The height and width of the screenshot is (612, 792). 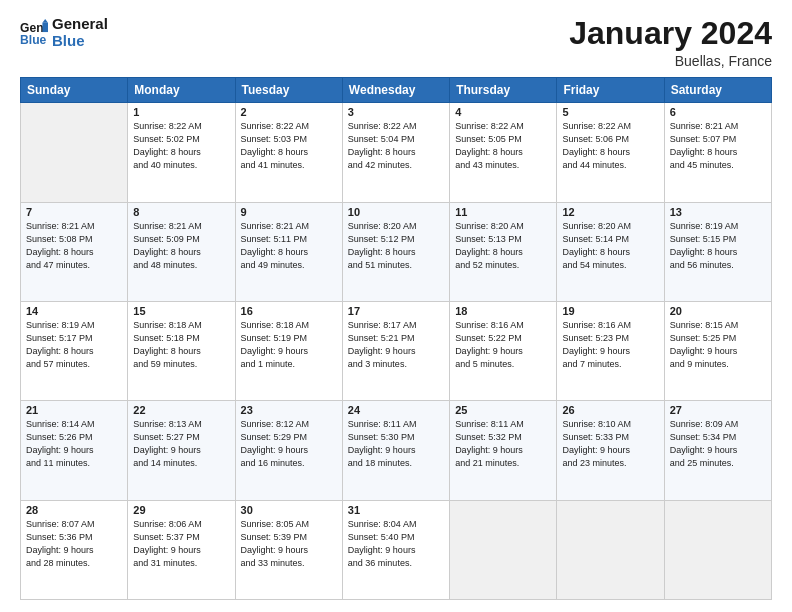 What do you see at coordinates (718, 345) in the screenshot?
I see `day-info: Sunrise: 8:15 AMSunset: 5:25 PMDaylight:…` at bounding box center [718, 345].